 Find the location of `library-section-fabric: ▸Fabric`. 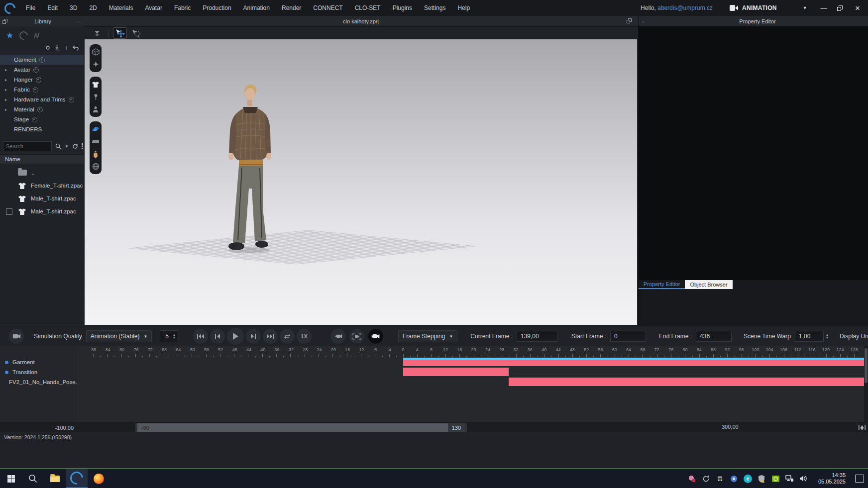

library-section-fabric: ▸Fabric is located at coordinates (42, 90).